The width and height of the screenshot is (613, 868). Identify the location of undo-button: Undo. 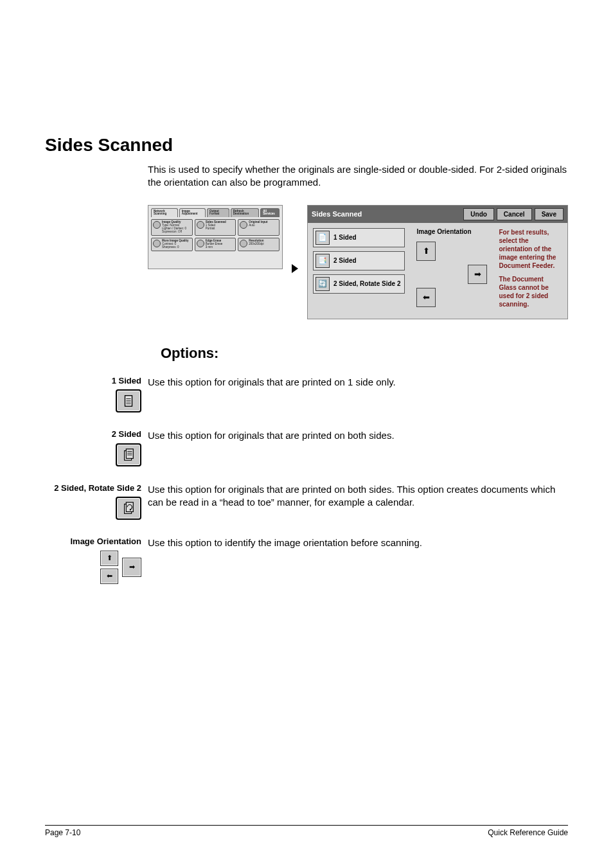
(479, 215).